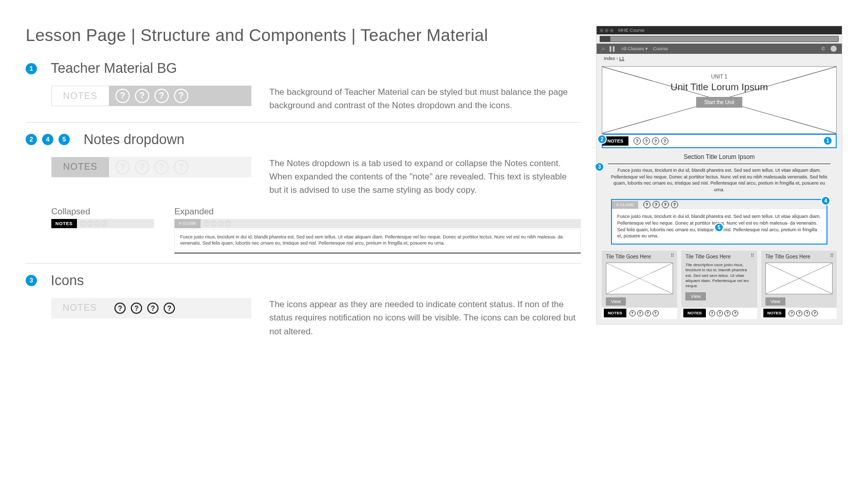  I want to click on section-title: Icons, so click(68, 281).